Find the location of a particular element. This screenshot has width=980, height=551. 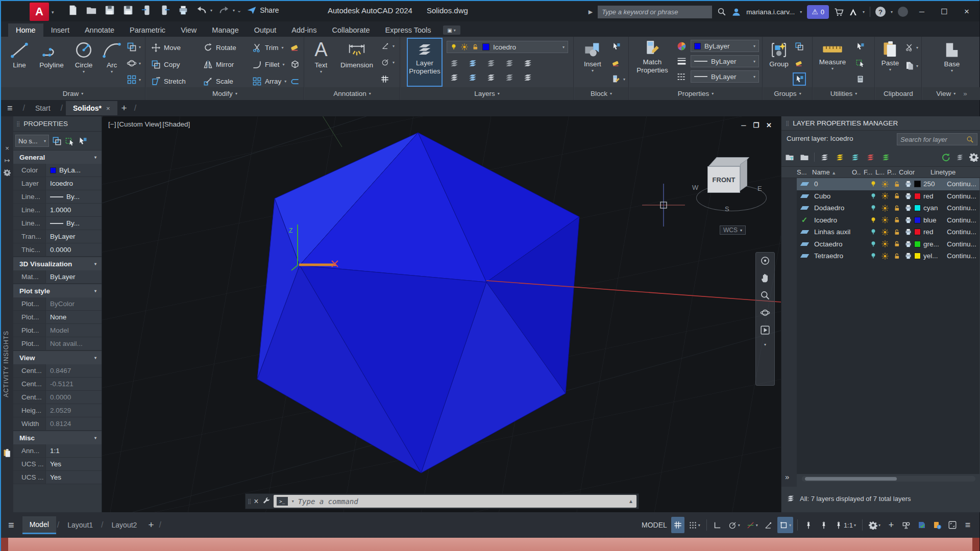

layout-menu-icon: ≡ is located at coordinates (11, 525).